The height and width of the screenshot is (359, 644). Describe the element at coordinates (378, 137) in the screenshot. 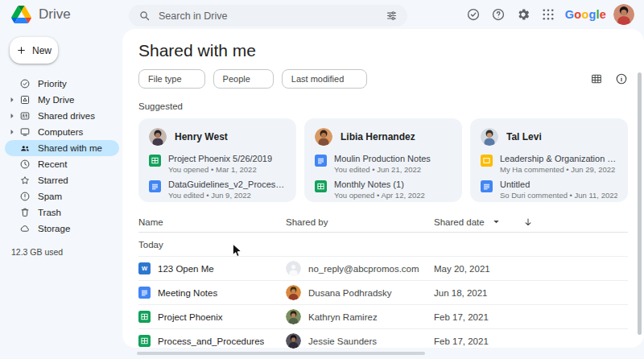

I see `person-name: Libia Hernandez` at that location.